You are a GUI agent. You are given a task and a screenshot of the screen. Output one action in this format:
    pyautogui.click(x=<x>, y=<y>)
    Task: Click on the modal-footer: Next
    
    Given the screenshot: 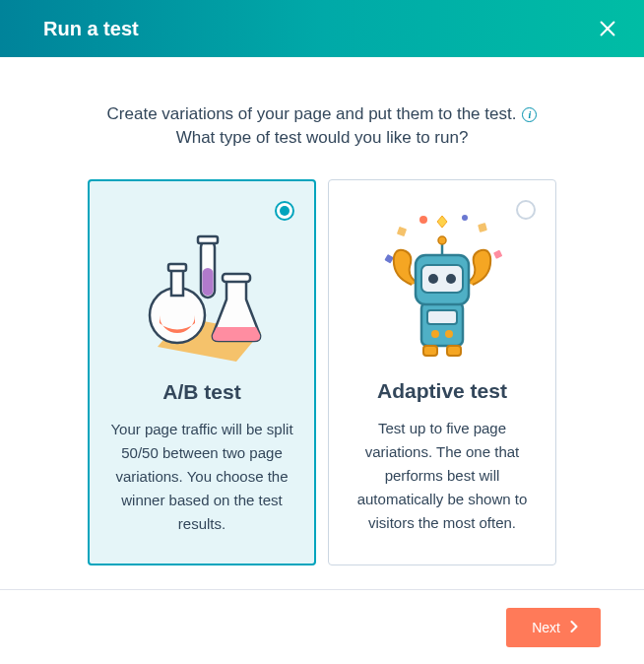 What is the action you would take?
    pyautogui.click(x=322, y=627)
    